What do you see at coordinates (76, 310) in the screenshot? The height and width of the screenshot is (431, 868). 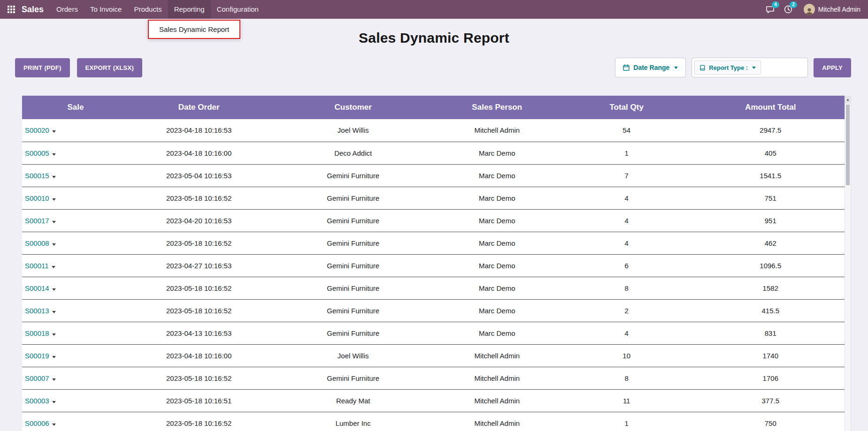 I see `sale-cell: S00013` at bounding box center [76, 310].